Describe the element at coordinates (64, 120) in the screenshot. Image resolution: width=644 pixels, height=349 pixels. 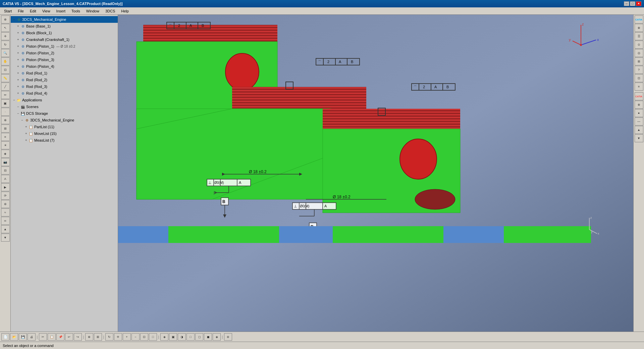
I see `tree-dcs-engine: − ⚙ 3DCS_Mechanical_Engine` at that location.